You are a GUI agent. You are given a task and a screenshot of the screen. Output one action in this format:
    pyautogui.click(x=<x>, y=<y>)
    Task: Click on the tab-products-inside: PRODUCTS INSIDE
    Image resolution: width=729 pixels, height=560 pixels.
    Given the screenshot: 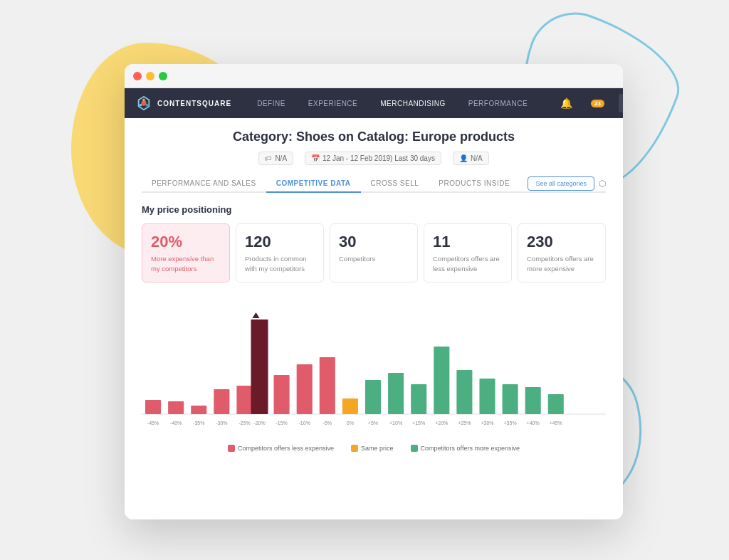 What is the action you would take?
    pyautogui.click(x=474, y=184)
    